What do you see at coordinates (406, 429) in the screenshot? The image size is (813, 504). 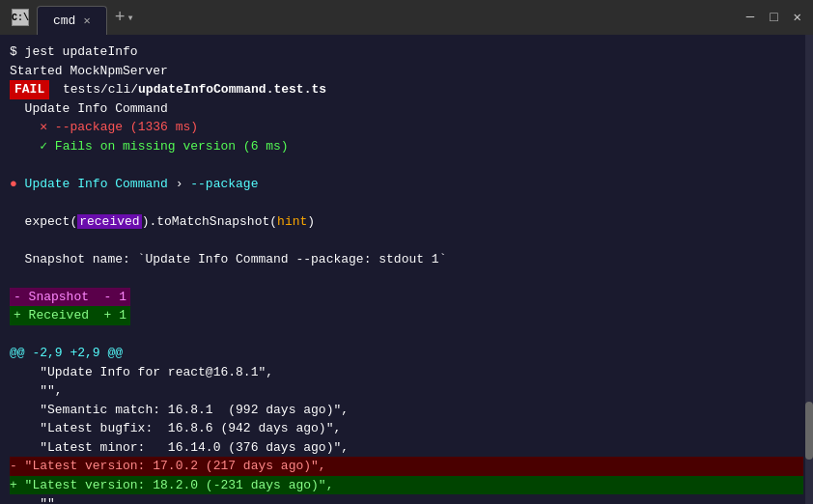 I see `line-ctx-4: "Latest bugfix: 16.8.6 (942 days ago)",` at bounding box center [406, 429].